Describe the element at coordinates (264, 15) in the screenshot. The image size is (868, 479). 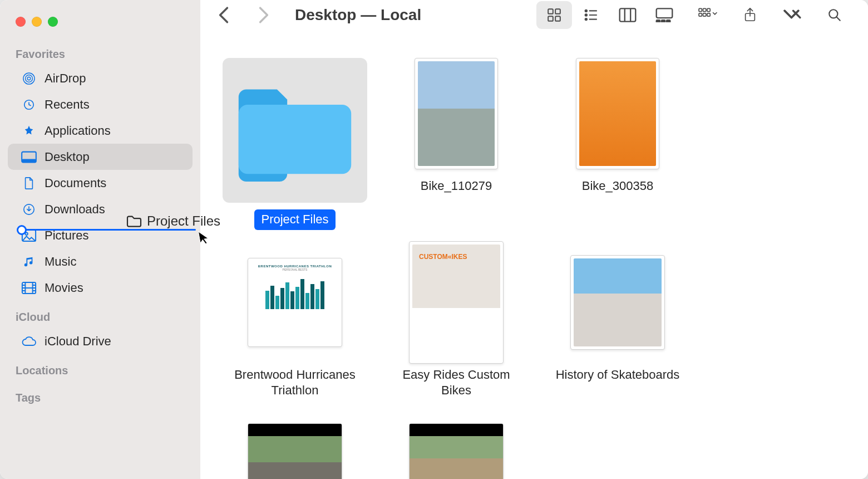
I see `forward-button` at that location.